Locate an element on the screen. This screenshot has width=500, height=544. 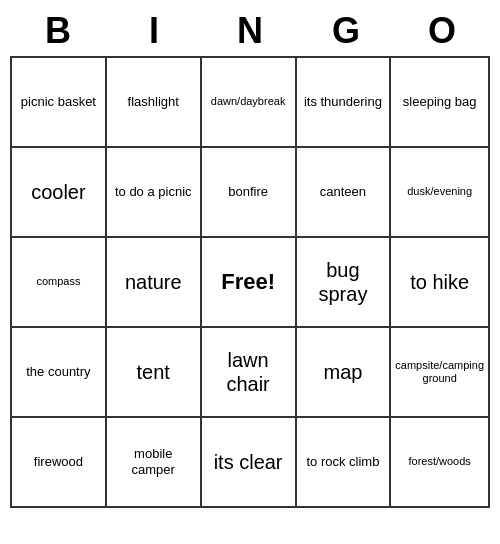
cell-8: canteen is located at coordinates (344, 193).